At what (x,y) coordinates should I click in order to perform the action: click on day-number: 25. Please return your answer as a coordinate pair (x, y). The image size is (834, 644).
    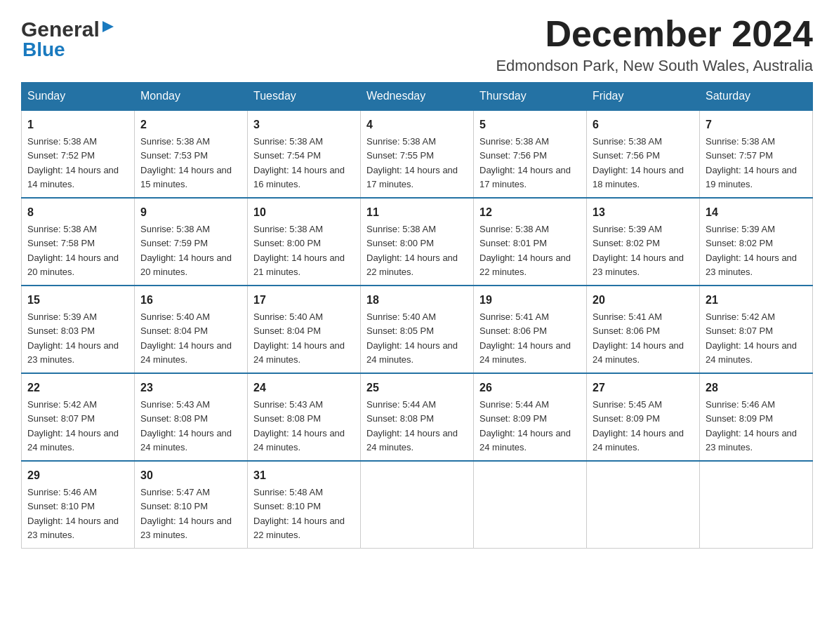
    Looking at the image, I should click on (417, 388).